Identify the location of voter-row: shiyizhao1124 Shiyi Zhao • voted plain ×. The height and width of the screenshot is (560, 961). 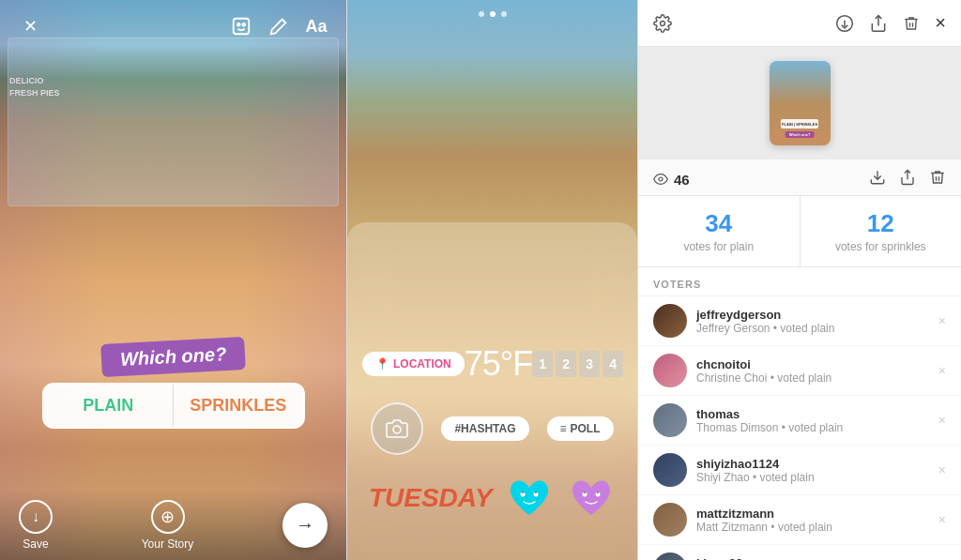
(800, 471).